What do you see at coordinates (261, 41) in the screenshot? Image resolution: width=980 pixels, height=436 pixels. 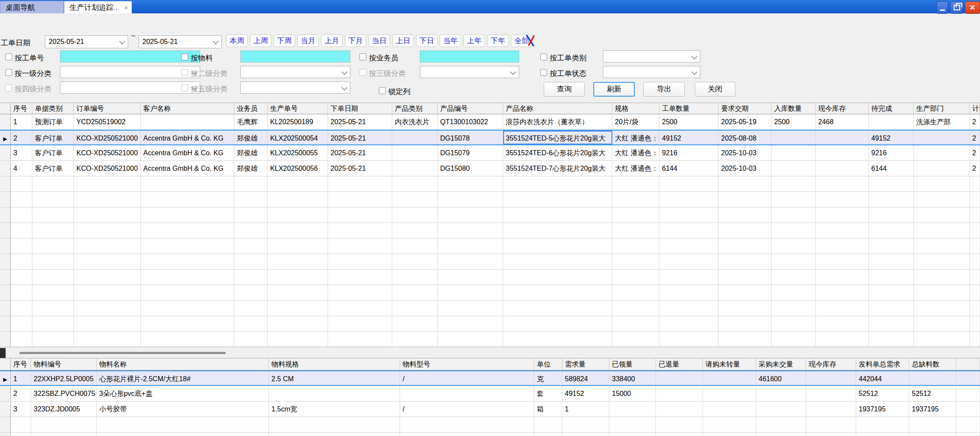 I see `quick-range-1: 上周` at bounding box center [261, 41].